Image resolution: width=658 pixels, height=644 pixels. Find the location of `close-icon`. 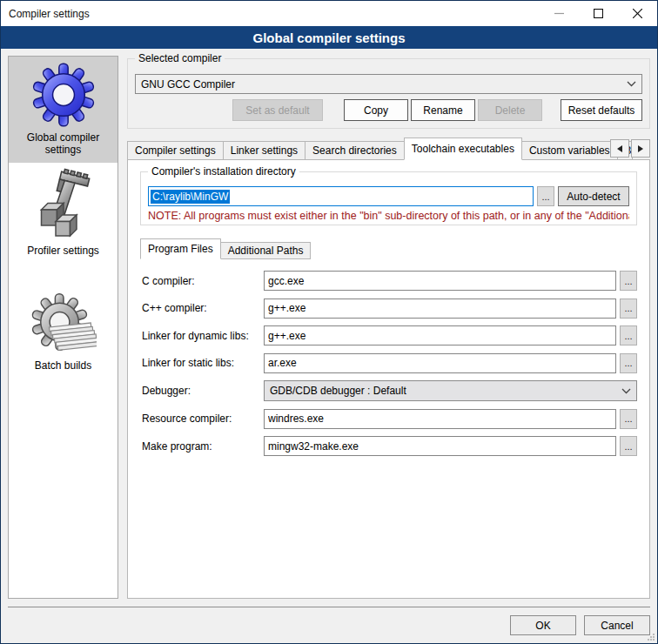

close-icon is located at coordinates (637, 14).